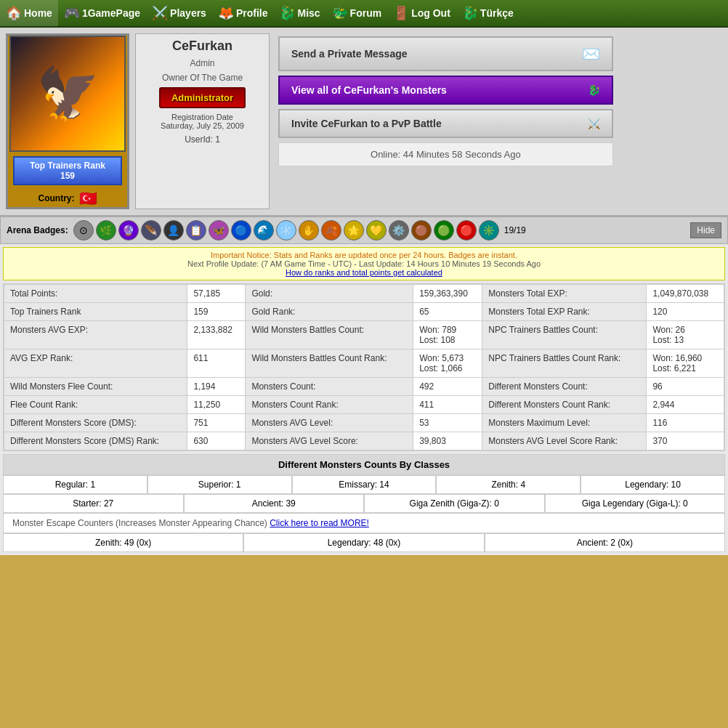  I want to click on stat-label: Gold:, so click(330, 294).